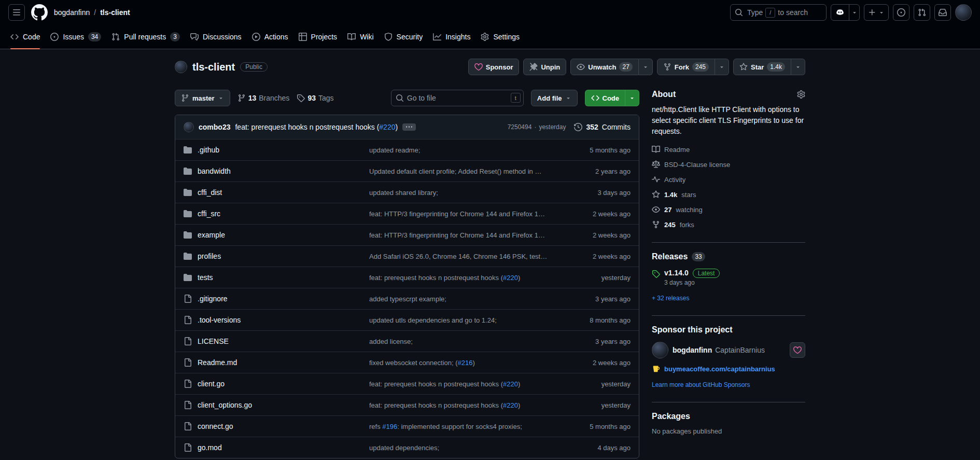 This screenshot has height=460, width=980. I want to click on tab-insights: Insights, so click(452, 37).